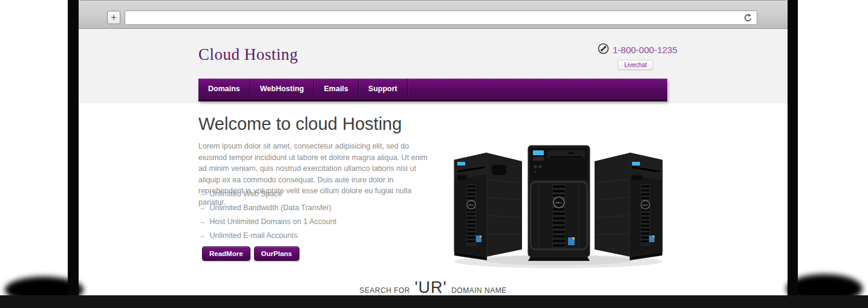 Image resolution: width=868 pixels, height=308 pixels. What do you see at coordinates (748, 18) in the screenshot?
I see `refresh-icon` at bounding box center [748, 18].